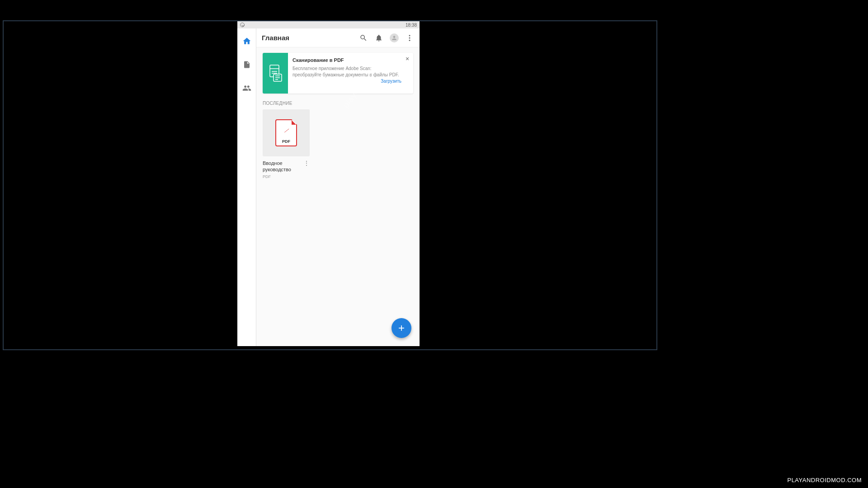  What do you see at coordinates (286, 144) in the screenshot?
I see `file-card: ⟋ PDF Вводное руководство ⋮ PDF` at bounding box center [286, 144].